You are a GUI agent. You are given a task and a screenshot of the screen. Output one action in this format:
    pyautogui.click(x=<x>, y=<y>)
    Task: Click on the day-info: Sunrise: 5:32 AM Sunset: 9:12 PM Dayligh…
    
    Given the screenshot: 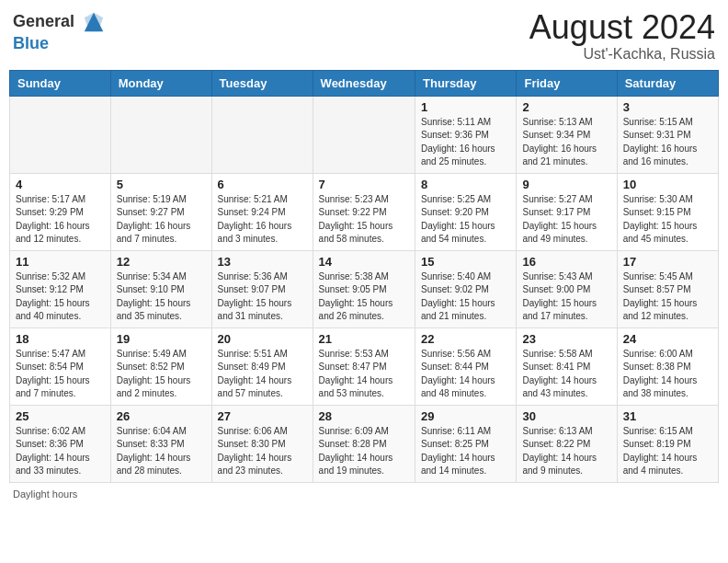 What is the action you would take?
    pyautogui.click(x=61, y=297)
    